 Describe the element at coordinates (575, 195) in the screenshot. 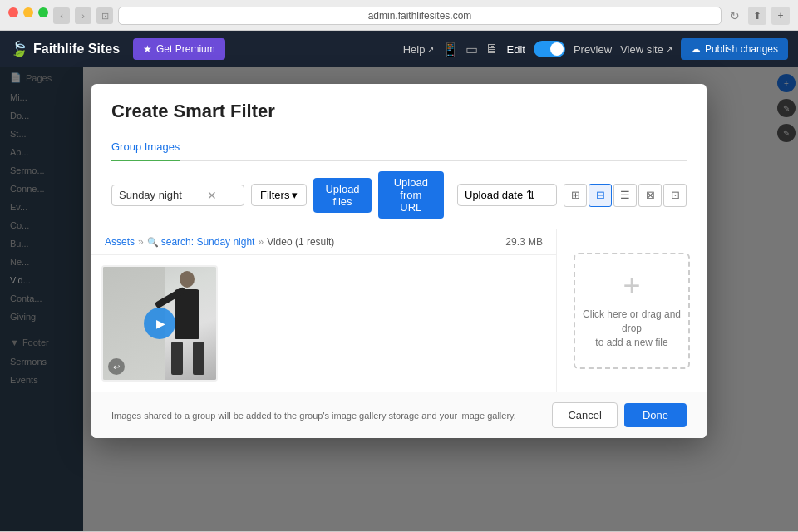

I see `view-btn-list: ⊞` at that location.